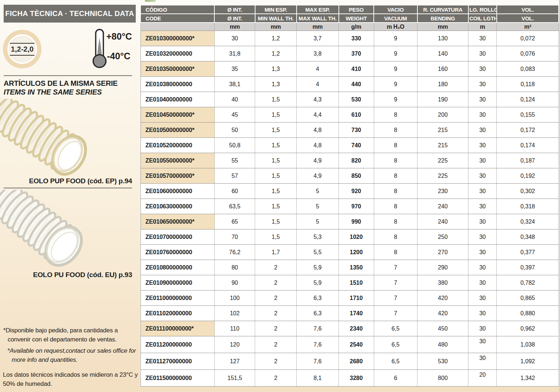 This screenshot has height=392, width=559. What do you see at coordinates (276, 39) in the screenshot?
I see `value-cell: 1,2` at bounding box center [276, 39].